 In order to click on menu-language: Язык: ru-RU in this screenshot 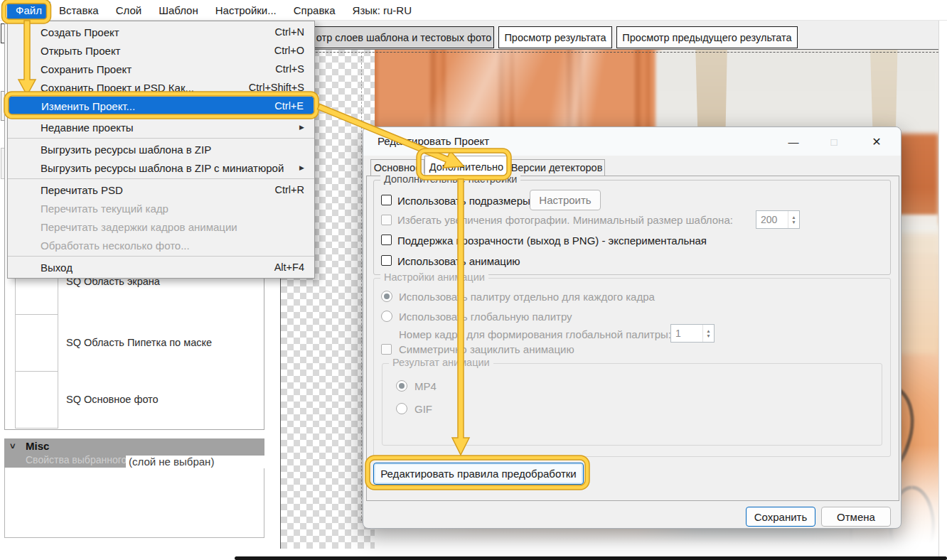, I will do `click(382, 10)`.